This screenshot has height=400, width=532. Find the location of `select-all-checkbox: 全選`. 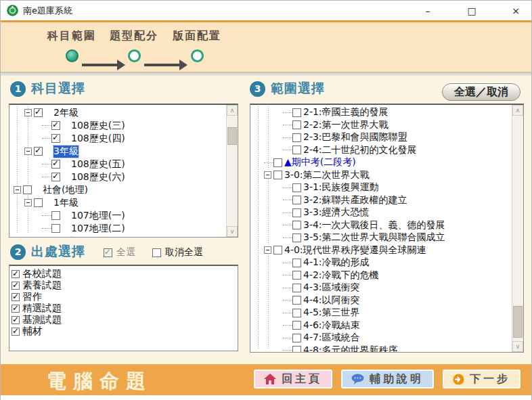

select-all-checkbox: 全選 is located at coordinates (119, 252).